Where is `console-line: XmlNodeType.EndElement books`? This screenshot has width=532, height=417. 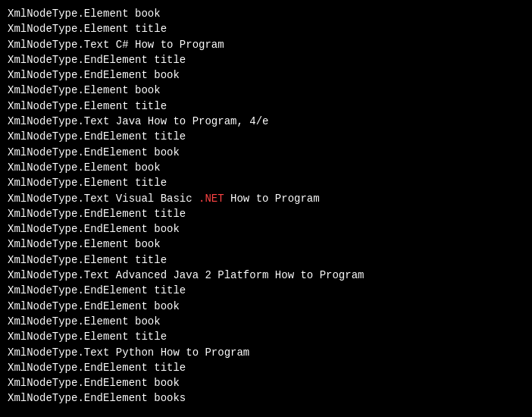 console-line: XmlNodeType.EndElement books is located at coordinates (266, 398).